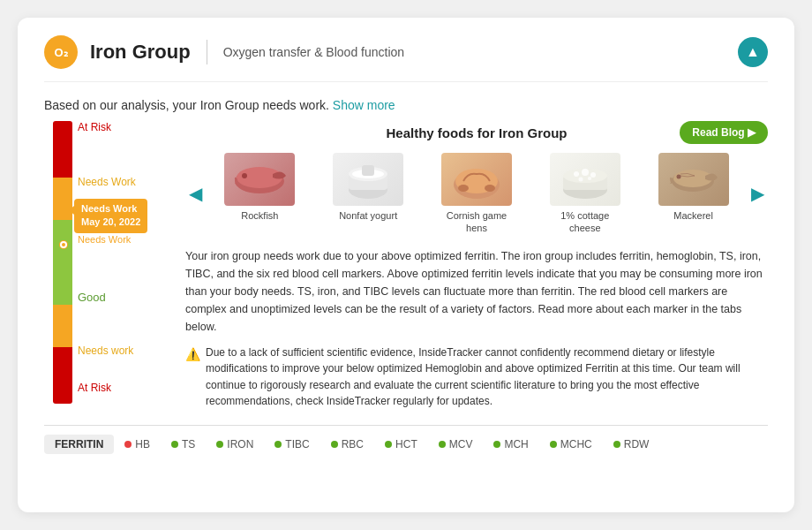  Describe the element at coordinates (143, 444) in the screenshot. I see `tab-label-hb: HB` at that location.